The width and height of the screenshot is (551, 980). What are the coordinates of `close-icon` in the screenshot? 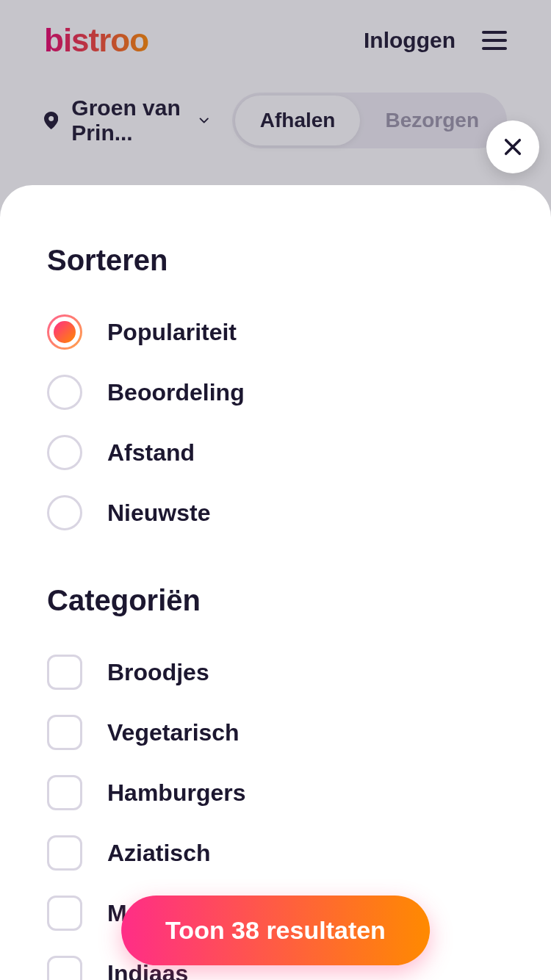 It's located at (513, 147).